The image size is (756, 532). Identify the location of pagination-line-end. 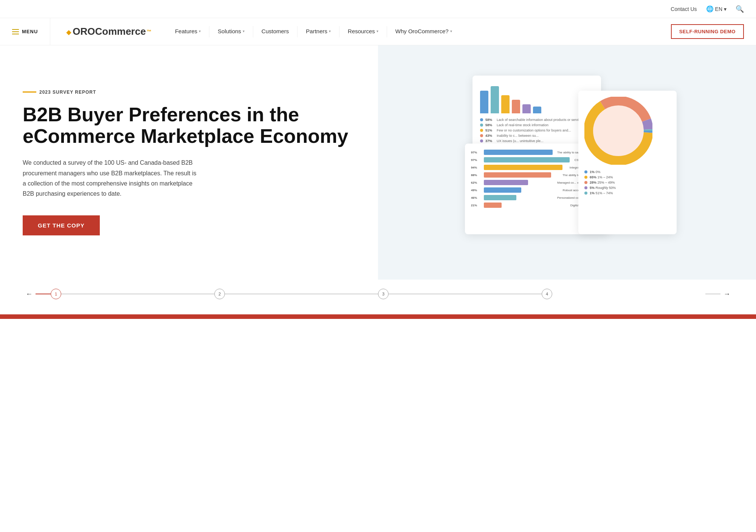
(713, 294).